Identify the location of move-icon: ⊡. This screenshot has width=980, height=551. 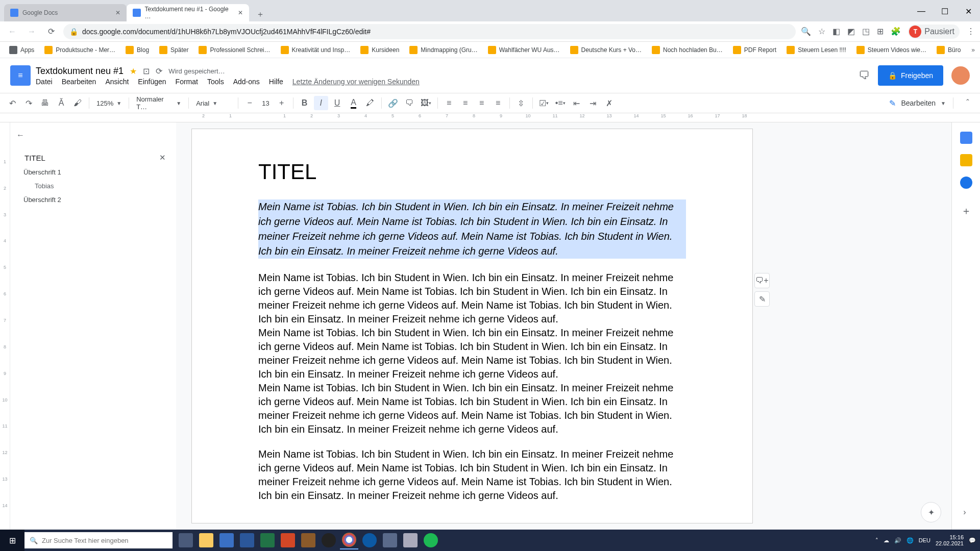
(146, 71).